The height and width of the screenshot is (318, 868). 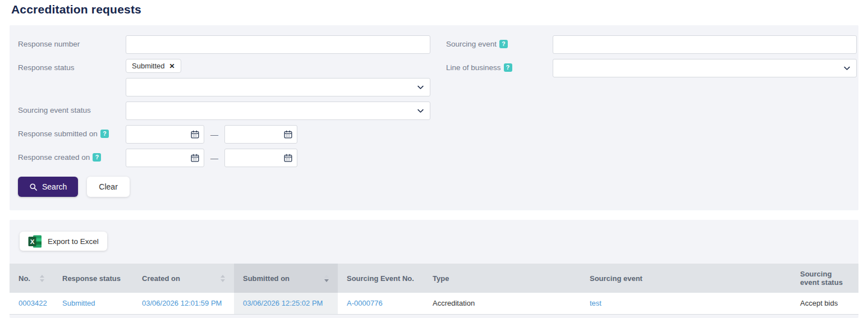 What do you see at coordinates (108, 187) in the screenshot?
I see `clear-button-label: Clear` at bounding box center [108, 187].